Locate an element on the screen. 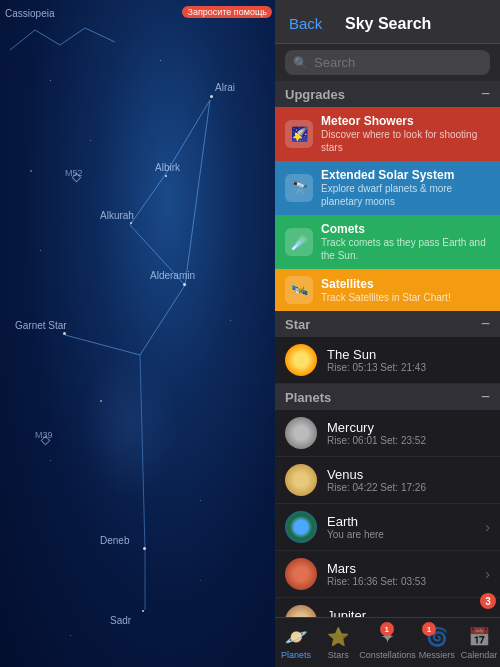 The image size is (500, 667). bottom-badge: 3 is located at coordinates (488, 601).